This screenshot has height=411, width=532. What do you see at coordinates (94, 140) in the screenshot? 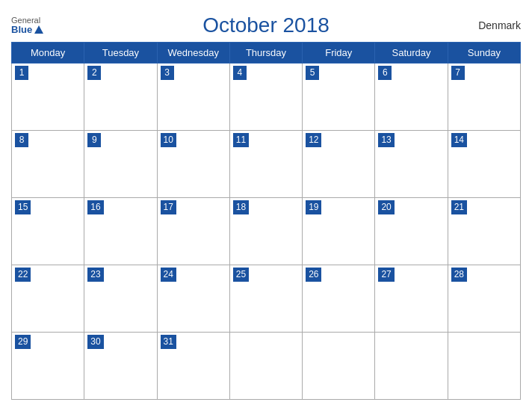
I see `day-number: 9` at bounding box center [94, 140].